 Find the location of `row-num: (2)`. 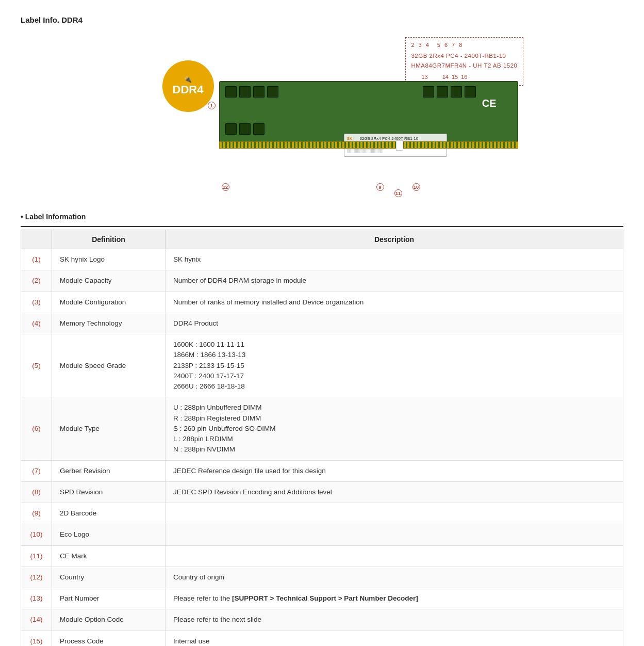

row-num: (2) is located at coordinates (37, 281).